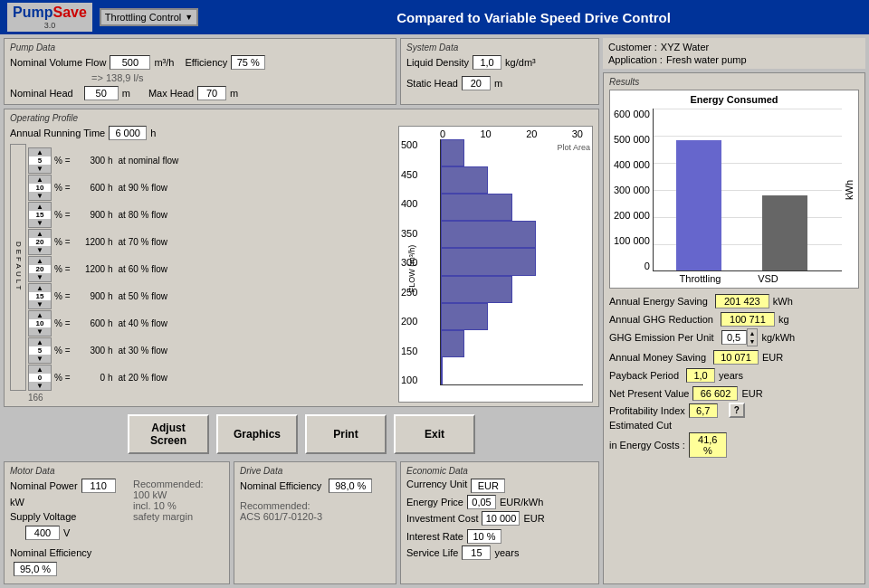  Describe the element at coordinates (40, 270) in the screenshot. I see `spinner-4: ▲ 20 ▼` at that location.